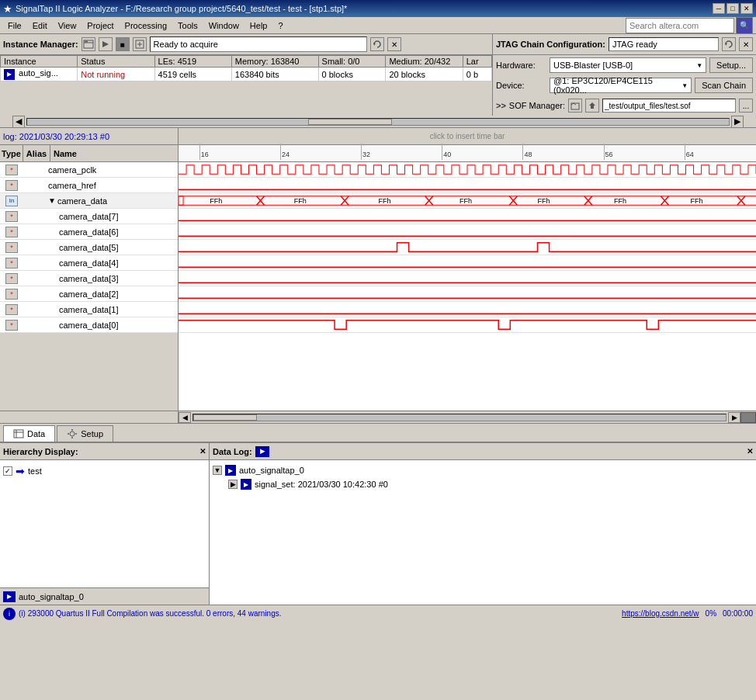 Image resolution: width=756 pixels, height=700 pixels. I want to click on wave-scroll-track, so click(459, 418).